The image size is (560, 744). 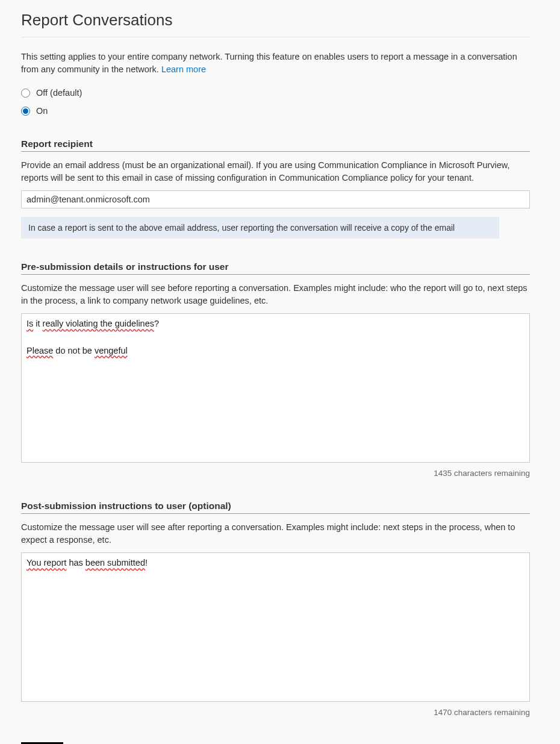 What do you see at coordinates (276, 337) in the screenshot?
I see `pre-blank-line` at bounding box center [276, 337].